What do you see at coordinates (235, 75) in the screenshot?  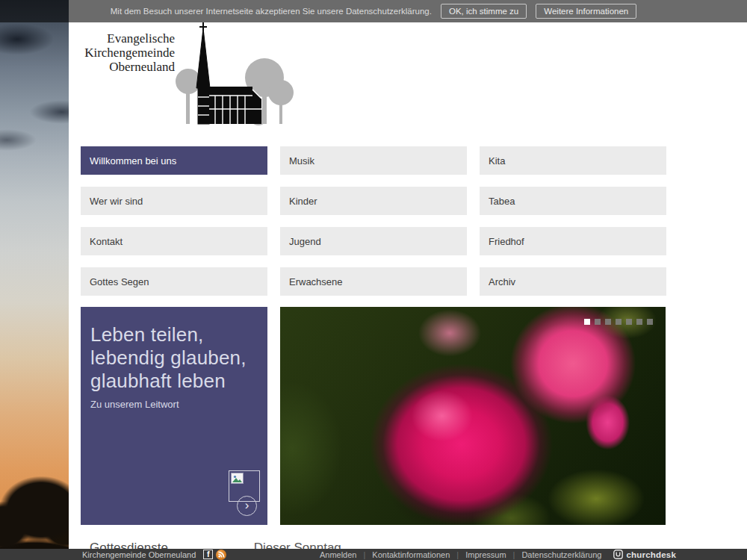 I see `church-illustration-icon` at bounding box center [235, 75].